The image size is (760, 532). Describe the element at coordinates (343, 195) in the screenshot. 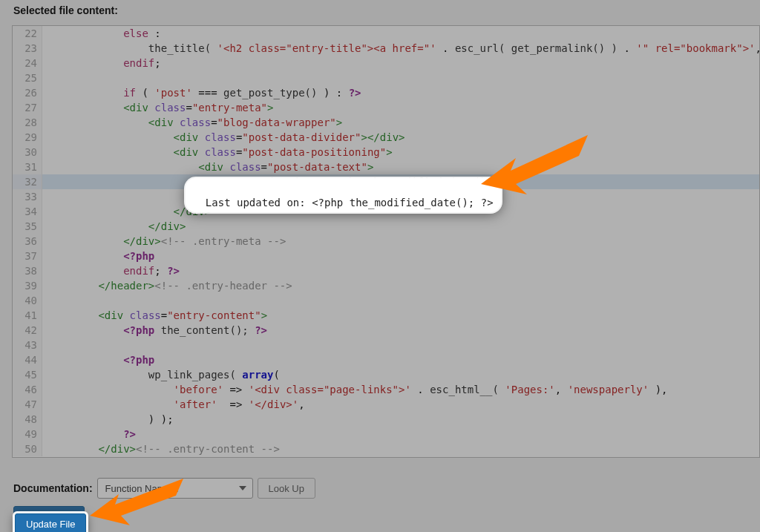

I see `code-highlight-callout: Last updated on: <?php the_modified_date…` at that location.